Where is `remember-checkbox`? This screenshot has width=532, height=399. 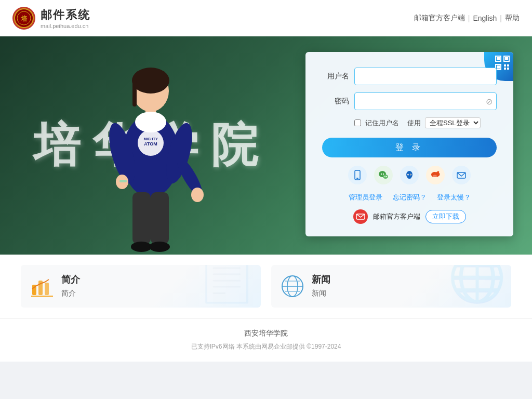 remember-checkbox is located at coordinates (357, 123).